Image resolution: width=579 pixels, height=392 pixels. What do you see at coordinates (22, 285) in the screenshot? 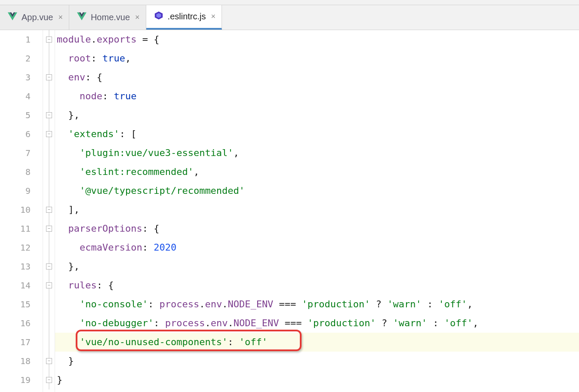
I see `line-number: 14` at bounding box center [22, 285].